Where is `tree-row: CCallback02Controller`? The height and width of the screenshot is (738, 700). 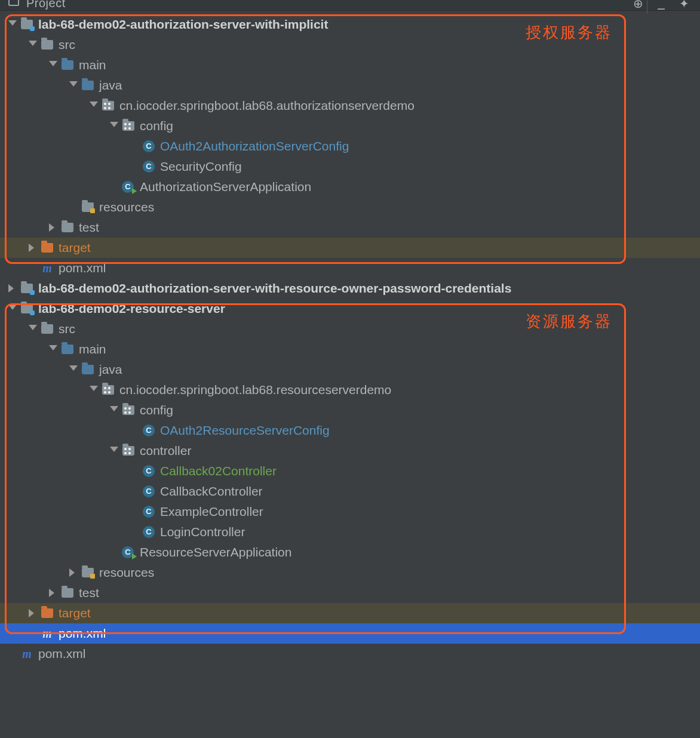 tree-row: CCallback02Controller is located at coordinates (350, 471).